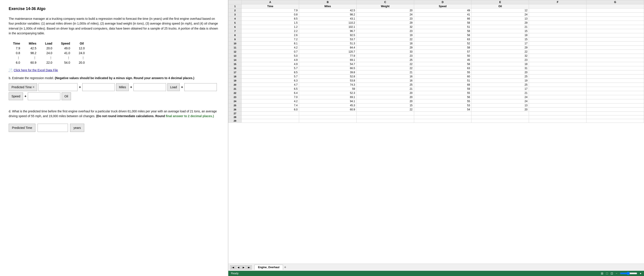 This screenshot has width=644, height=276. Describe the element at coordinates (270, 52) in the screenshot. I see `sheet-cell: 0.7` at that location.